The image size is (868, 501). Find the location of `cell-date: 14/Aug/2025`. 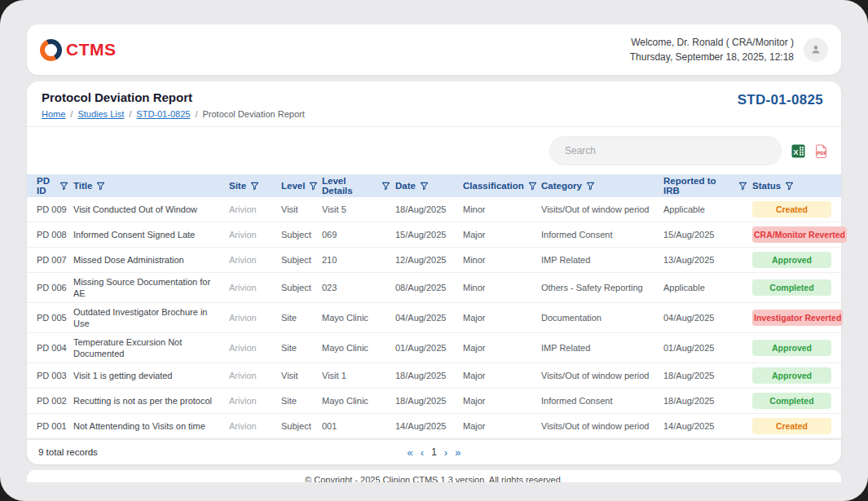

cell-date: 14/Aug/2025 is located at coordinates (427, 426).